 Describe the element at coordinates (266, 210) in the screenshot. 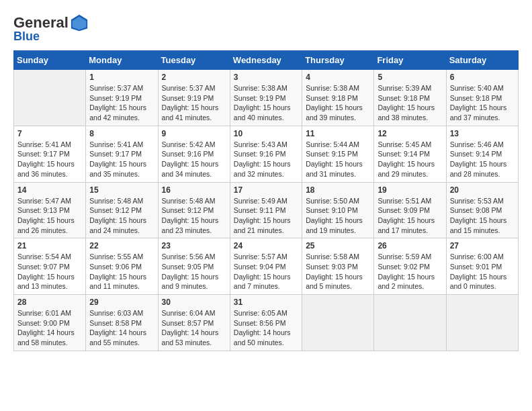

I see `calendar-week-row: 14Sunrise: 5:47 AM Sunset: 9:13 PM Dayli…` at that location.